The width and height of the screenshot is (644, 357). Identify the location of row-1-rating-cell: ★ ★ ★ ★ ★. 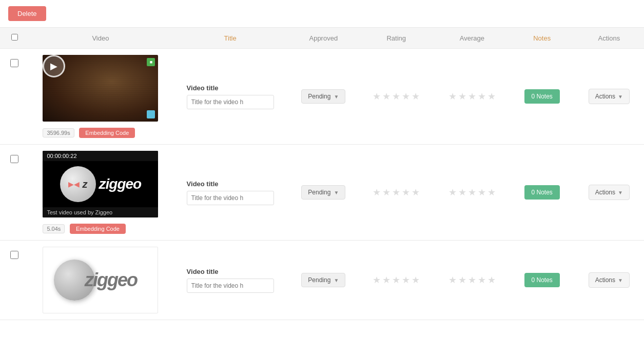
(396, 96).